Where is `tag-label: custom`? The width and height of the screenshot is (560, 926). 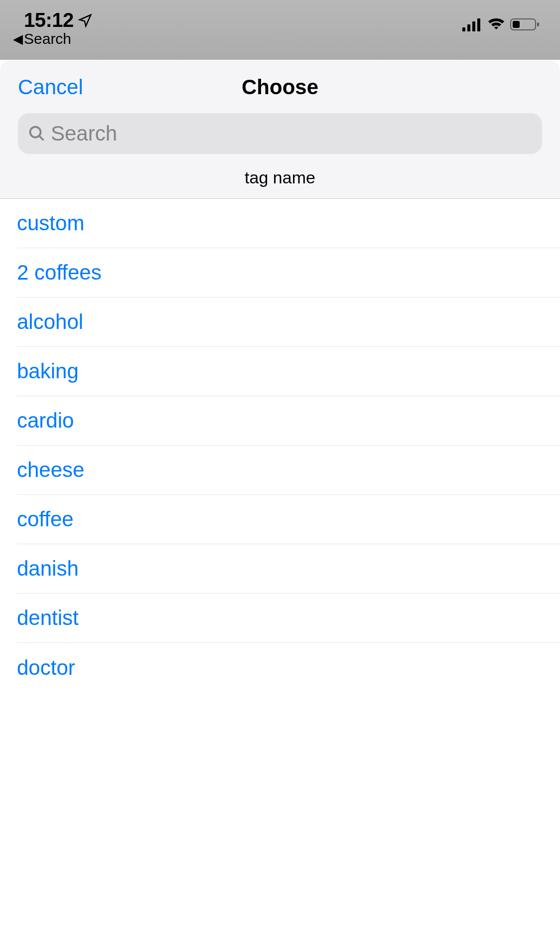
tag-label: custom is located at coordinates (288, 223).